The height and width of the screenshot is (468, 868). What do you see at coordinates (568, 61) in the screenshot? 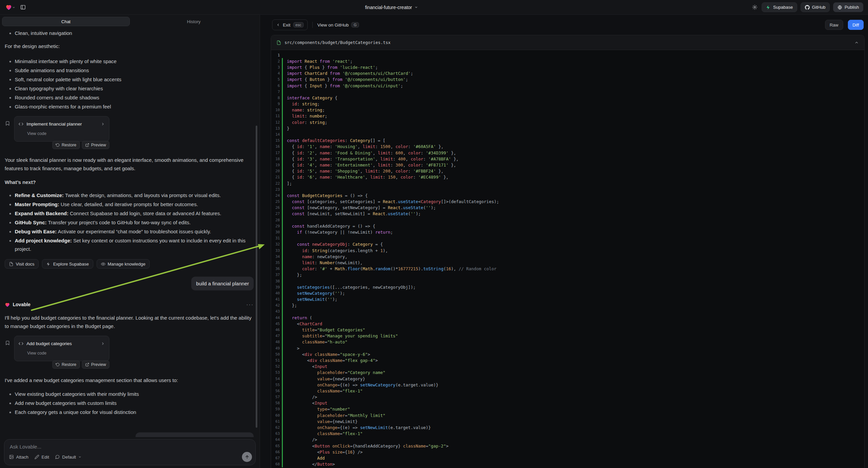
I see `code-line: 2import React from 'react';` at bounding box center [568, 61].